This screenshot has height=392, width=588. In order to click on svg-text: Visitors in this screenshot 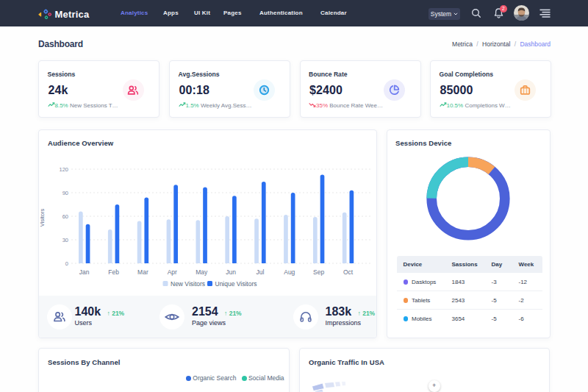, I will do `click(43, 218)`.